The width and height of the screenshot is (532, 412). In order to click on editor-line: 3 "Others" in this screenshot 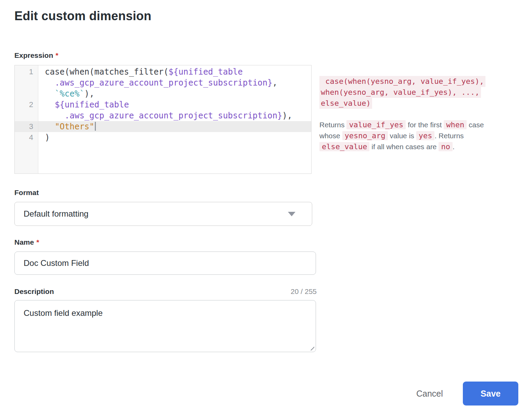, I will do `click(163, 127)`.